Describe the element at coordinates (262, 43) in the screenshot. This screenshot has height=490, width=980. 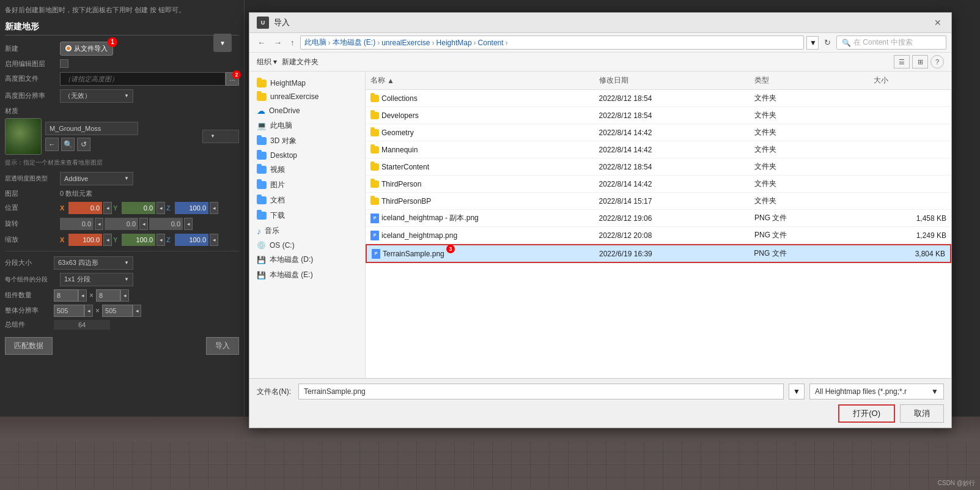
I see `back-button: ←` at that location.